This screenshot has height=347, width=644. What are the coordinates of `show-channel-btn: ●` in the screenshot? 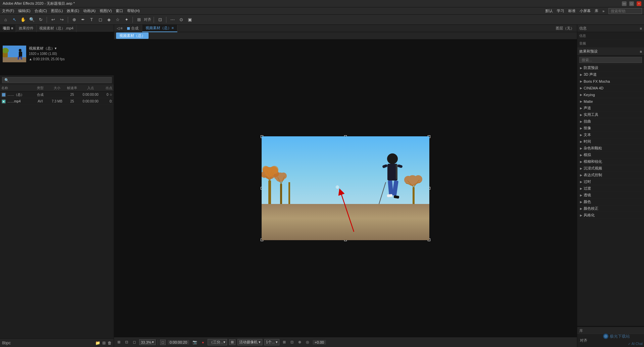 It's located at (203, 342).